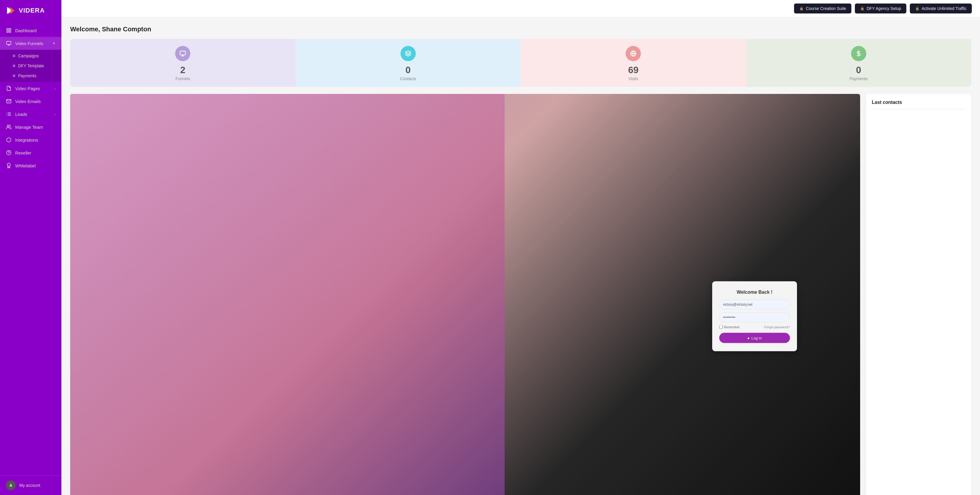  I want to click on sidebar-item-label: Video Emails, so click(28, 101).